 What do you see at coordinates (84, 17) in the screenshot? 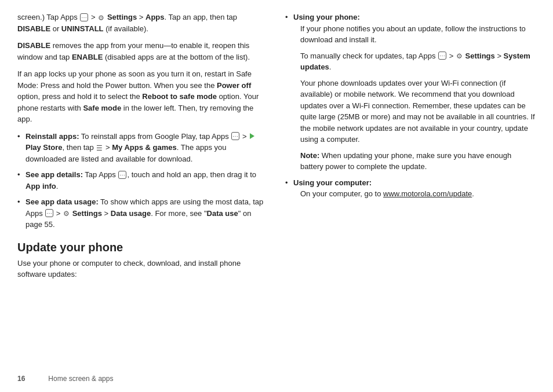
I see `apps-icon` at bounding box center [84, 17].